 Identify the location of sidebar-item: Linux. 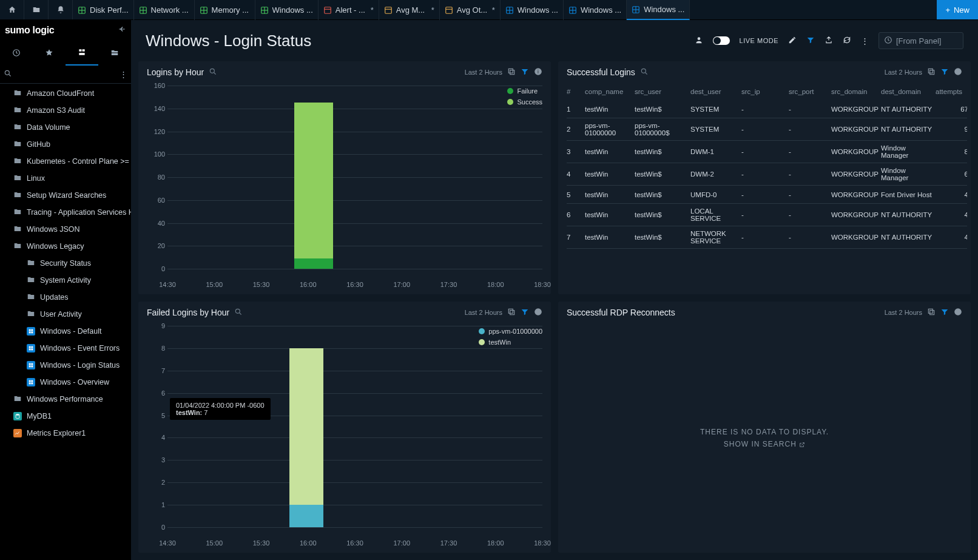
(66, 178).